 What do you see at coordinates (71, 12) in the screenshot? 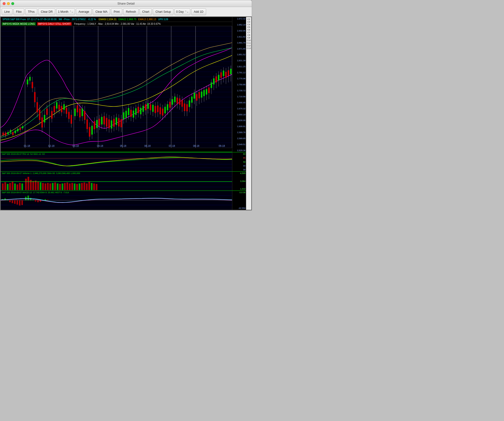
I see `period-arrow: ⌃⌄` at bounding box center [71, 12].